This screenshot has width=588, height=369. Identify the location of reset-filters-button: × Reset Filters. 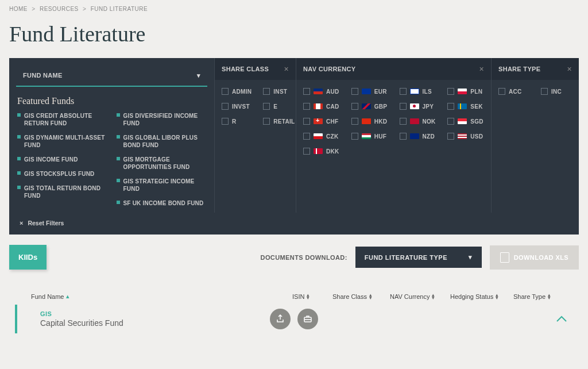
(294, 224).